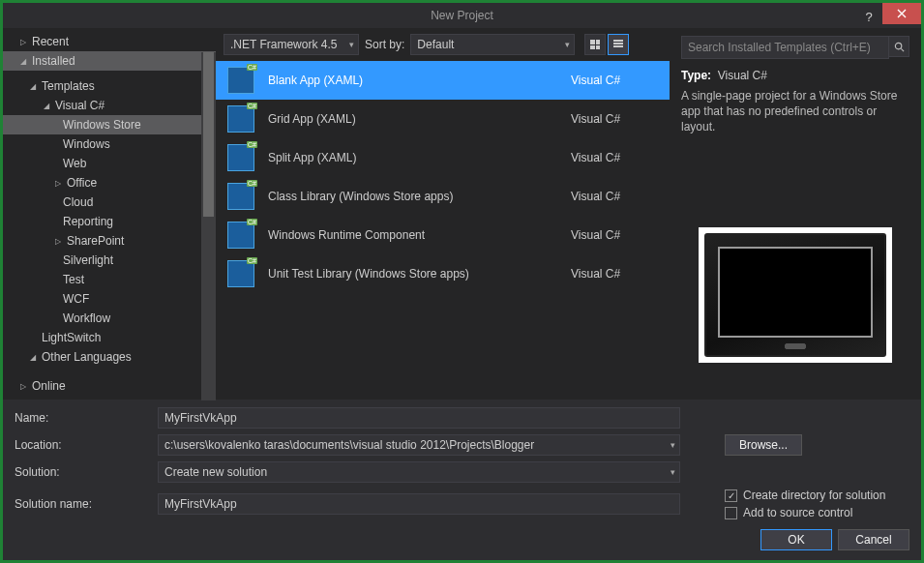 The height and width of the screenshot is (563, 924). What do you see at coordinates (109, 86) in the screenshot?
I see `sidebar-templates: Templates` at bounding box center [109, 86].